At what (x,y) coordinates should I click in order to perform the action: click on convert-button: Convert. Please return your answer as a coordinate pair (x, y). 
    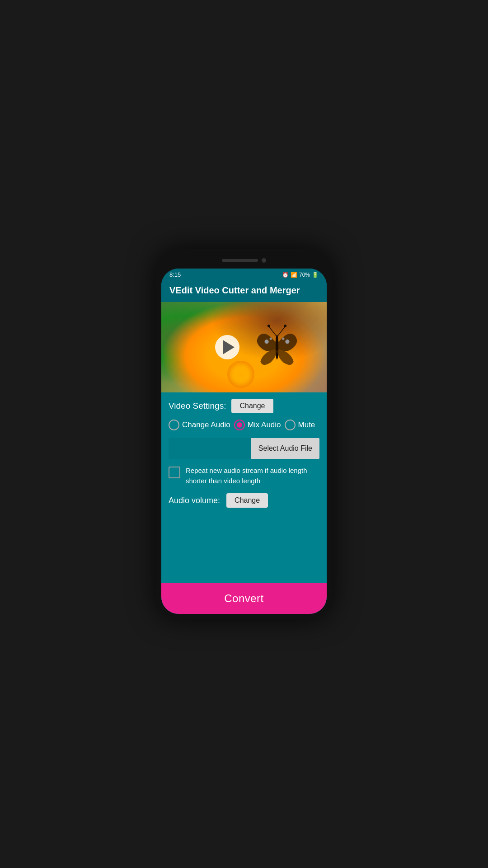
    Looking at the image, I should click on (244, 599).